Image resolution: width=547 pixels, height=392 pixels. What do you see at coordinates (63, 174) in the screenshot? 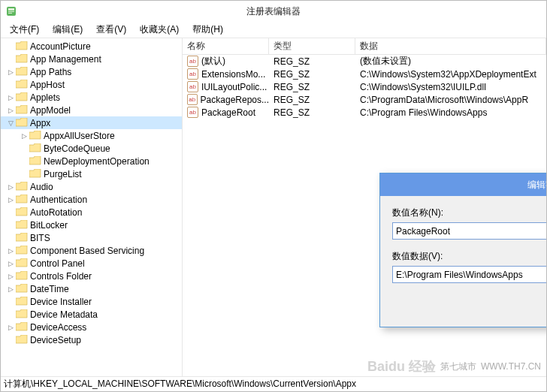
I see `tree-label: PurgeList` at bounding box center [63, 174].